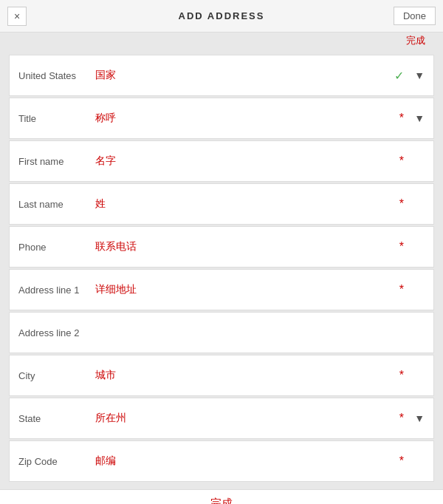 This screenshot has width=443, height=504. Describe the element at coordinates (402, 204) in the screenshot. I see `required-star-lastname: *` at that location.